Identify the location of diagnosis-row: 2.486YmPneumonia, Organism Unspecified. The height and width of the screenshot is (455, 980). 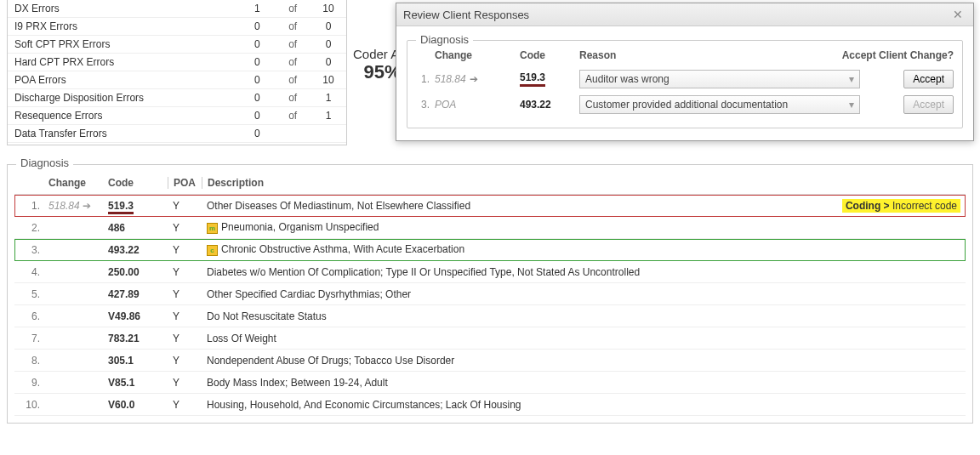
(490, 228).